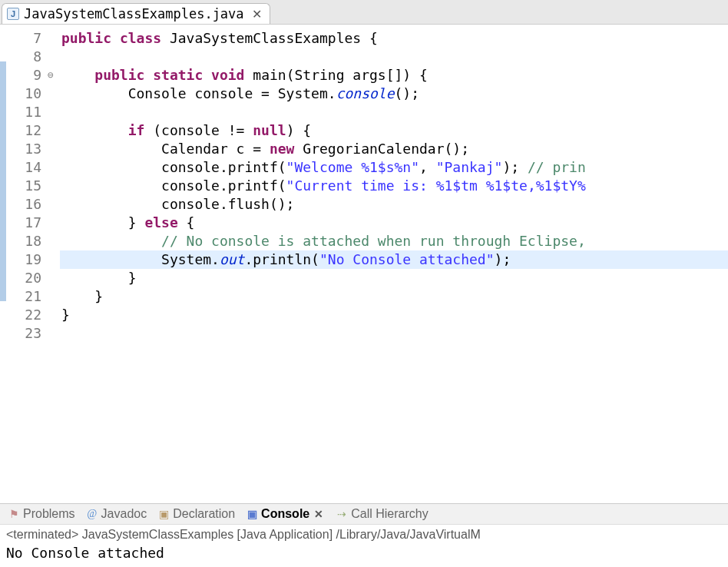 The height and width of the screenshot is (567, 728). I want to click on fold-toggle-icon: ⊖, so click(54, 75).